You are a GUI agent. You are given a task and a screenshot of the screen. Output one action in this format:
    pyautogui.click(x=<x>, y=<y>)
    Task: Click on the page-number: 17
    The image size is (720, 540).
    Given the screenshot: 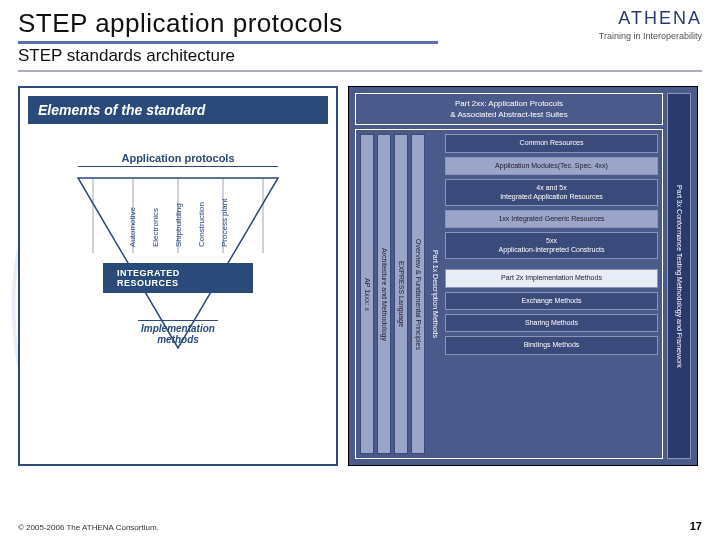 What is the action you would take?
    pyautogui.click(x=696, y=526)
    